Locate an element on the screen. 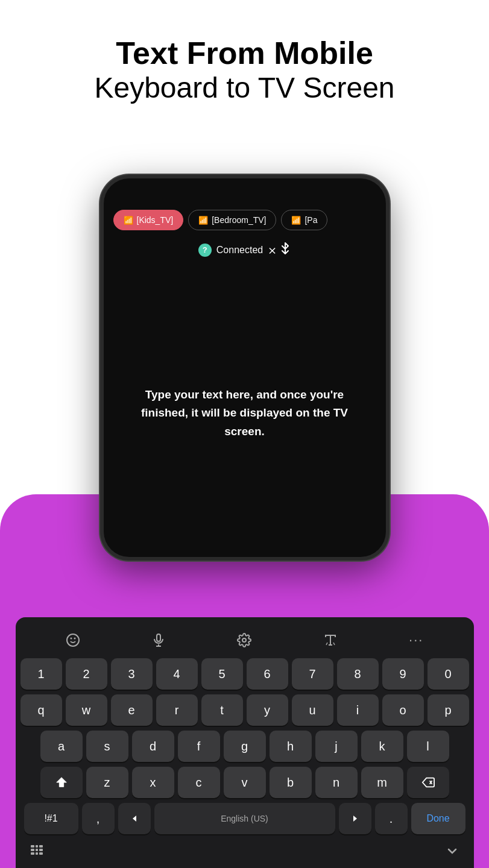  keyboard-down-icon is located at coordinates (452, 852).